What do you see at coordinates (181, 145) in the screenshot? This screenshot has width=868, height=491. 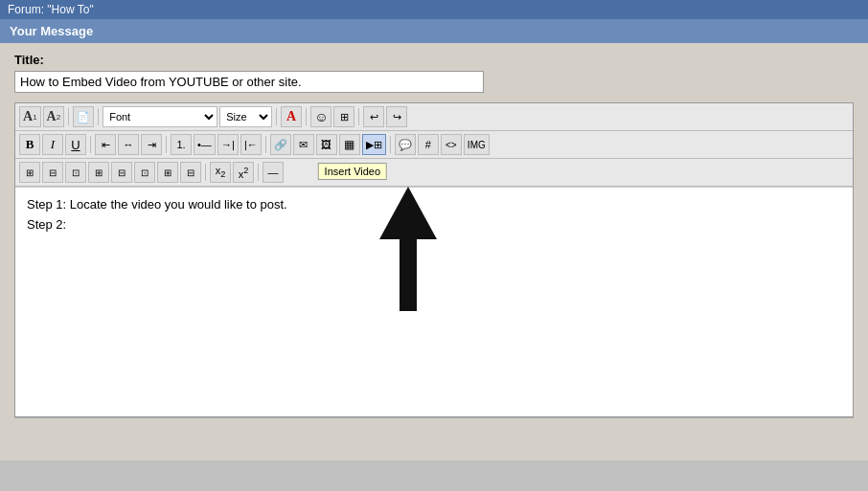 I see `ordered-list-btn: 1.` at bounding box center [181, 145].